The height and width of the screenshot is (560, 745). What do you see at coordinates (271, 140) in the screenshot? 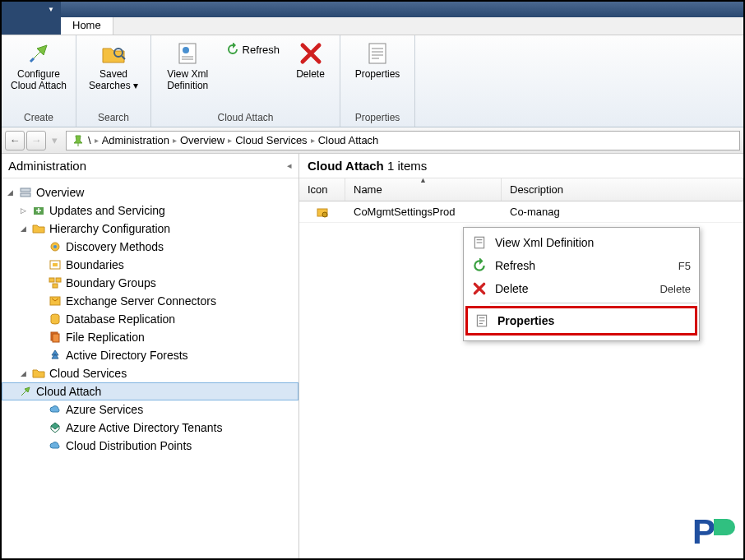
I see `crumb: Cloud Services` at bounding box center [271, 140].